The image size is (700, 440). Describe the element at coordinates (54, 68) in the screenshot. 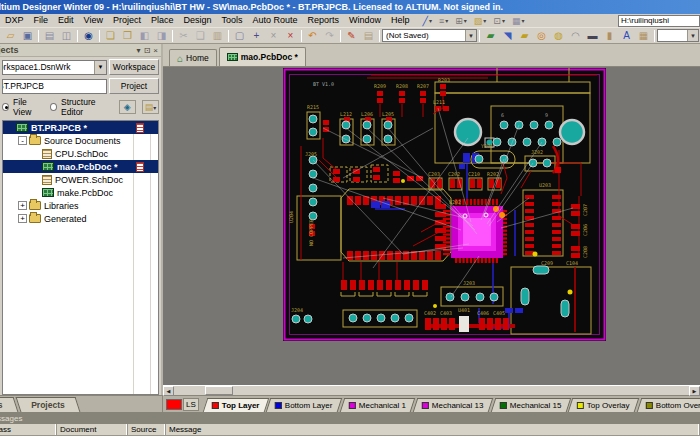

I see `workspace-combo: Workspace1.DsnWrk ▼` at that location.